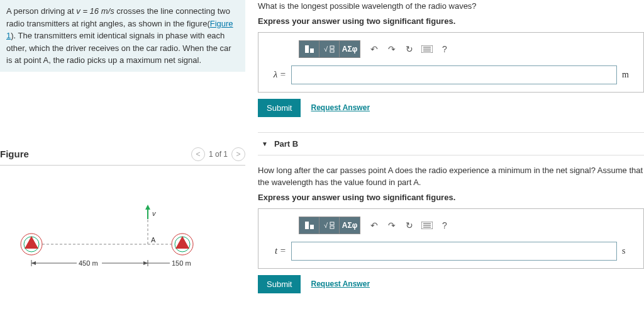 Image resolution: width=644 pixels, height=316 pixels. What do you see at coordinates (628, 75) in the screenshot?
I see `unit-label: m` at bounding box center [628, 75].